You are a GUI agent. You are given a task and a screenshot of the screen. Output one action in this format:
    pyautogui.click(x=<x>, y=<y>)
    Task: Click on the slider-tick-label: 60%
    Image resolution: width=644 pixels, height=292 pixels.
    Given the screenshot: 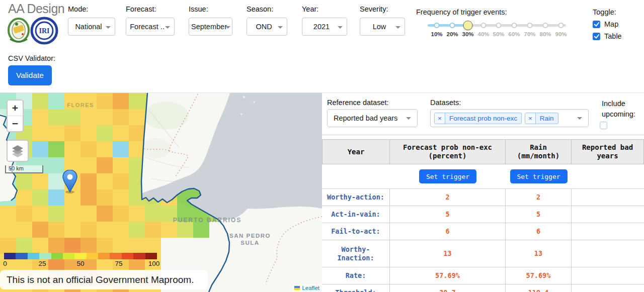 What is the action you would take?
    pyautogui.click(x=514, y=34)
    